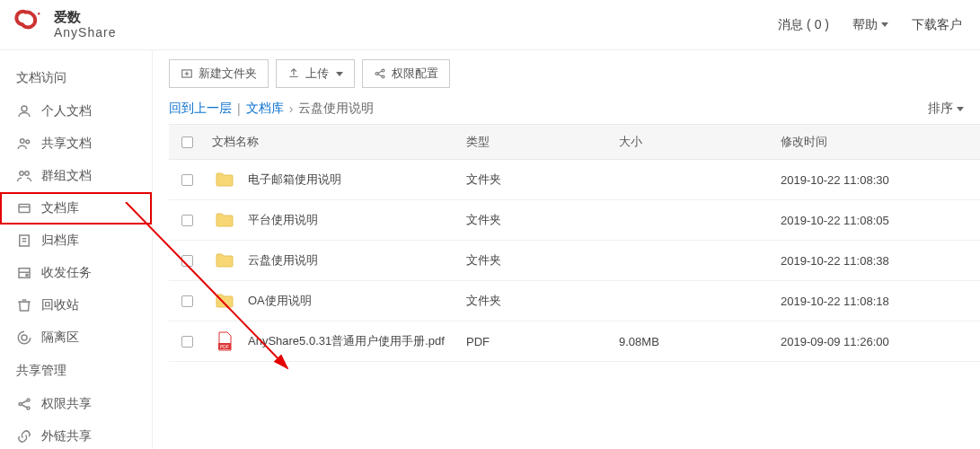 The height and width of the screenshot is (449, 980). What do you see at coordinates (76, 250) in the screenshot?
I see `sidebar: 文档访问 个人文档共享文档群组文档文档库归档库收发任务回收站隔离区 共享管理 权…` at bounding box center [76, 250].